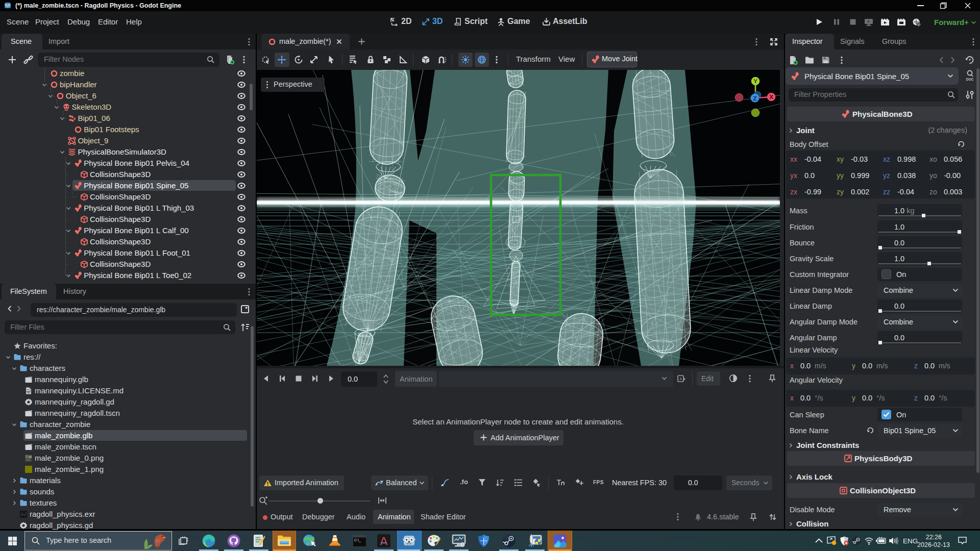 The image size is (980, 551). Describe the element at coordinates (681, 379) in the screenshot. I see `svg-text: A` at that location.